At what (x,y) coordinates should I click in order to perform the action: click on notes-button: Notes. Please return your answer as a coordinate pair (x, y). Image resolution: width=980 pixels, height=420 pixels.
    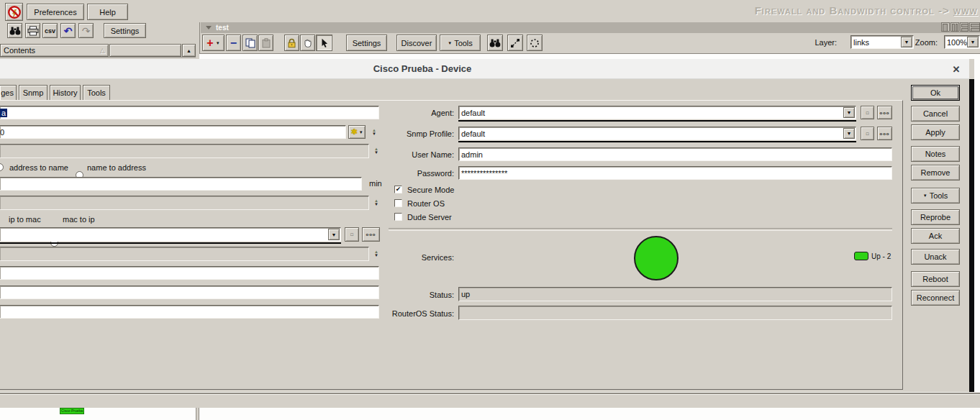
    Looking at the image, I should click on (935, 154).